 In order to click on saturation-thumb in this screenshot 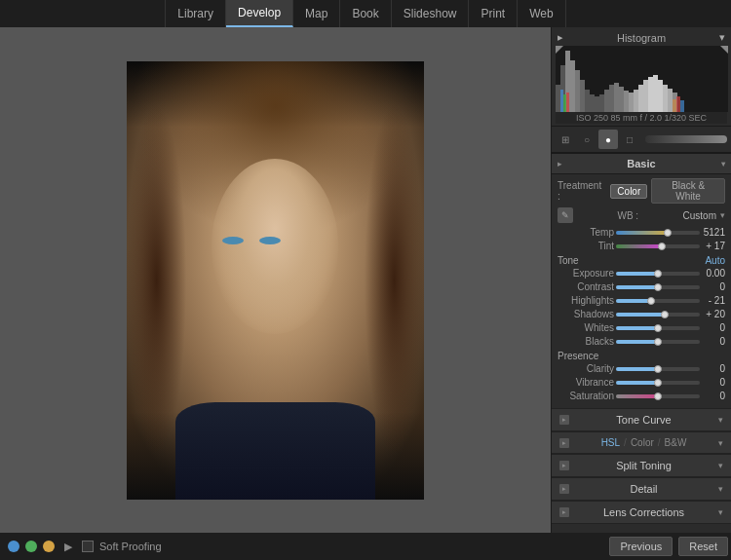, I will do `click(658, 396)`.